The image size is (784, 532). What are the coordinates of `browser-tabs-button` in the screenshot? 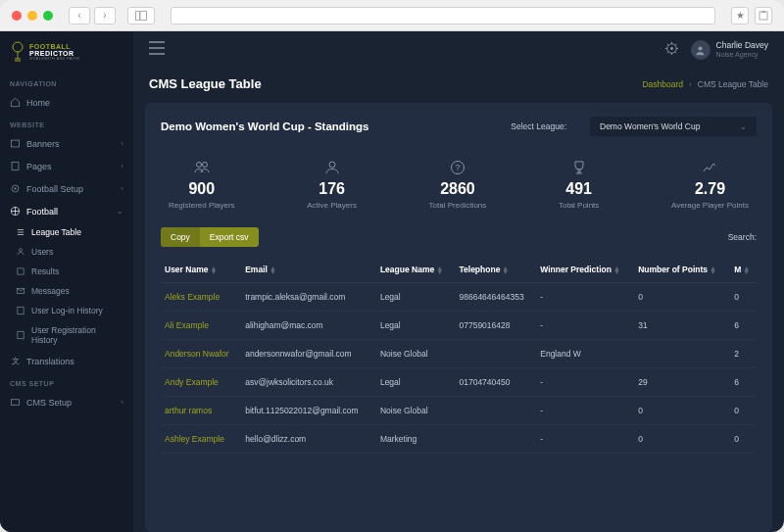 It's located at (141, 16).